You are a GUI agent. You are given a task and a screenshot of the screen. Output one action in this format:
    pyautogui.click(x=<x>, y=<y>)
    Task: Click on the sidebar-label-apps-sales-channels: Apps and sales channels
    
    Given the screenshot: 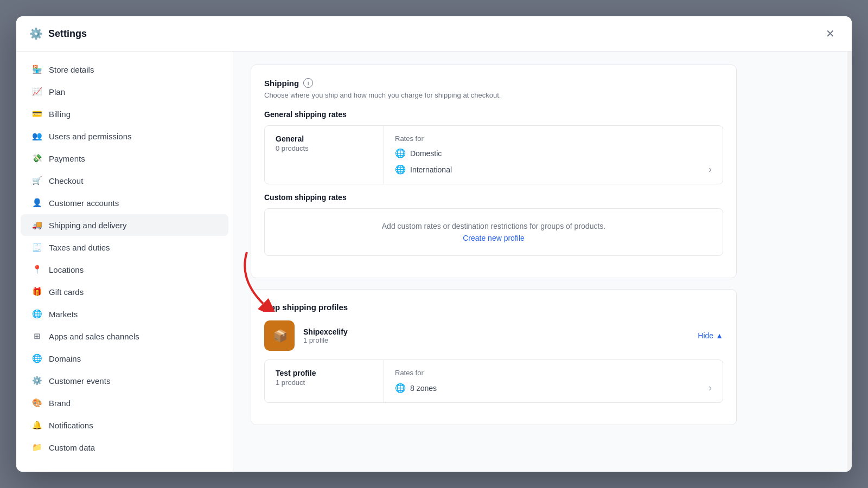 What is the action you would take?
    pyautogui.click(x=94, y=336)
    